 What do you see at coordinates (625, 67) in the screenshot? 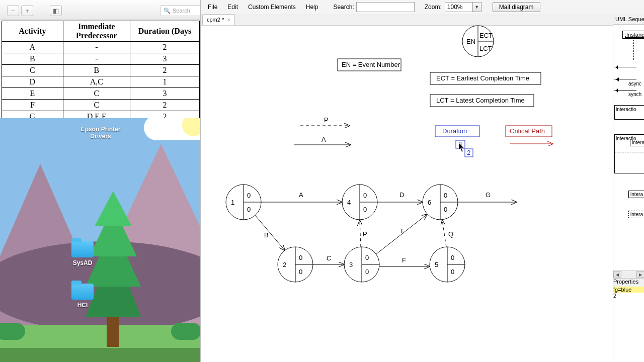
I see `palette-return-arrow` at bounding box center [625, 67].